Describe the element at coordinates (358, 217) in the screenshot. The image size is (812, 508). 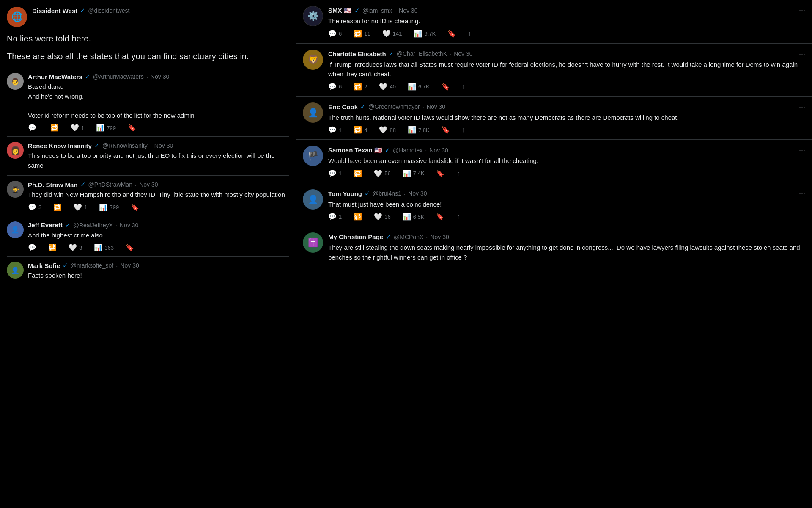
I see `tom-retweet: 🔁` at that location.